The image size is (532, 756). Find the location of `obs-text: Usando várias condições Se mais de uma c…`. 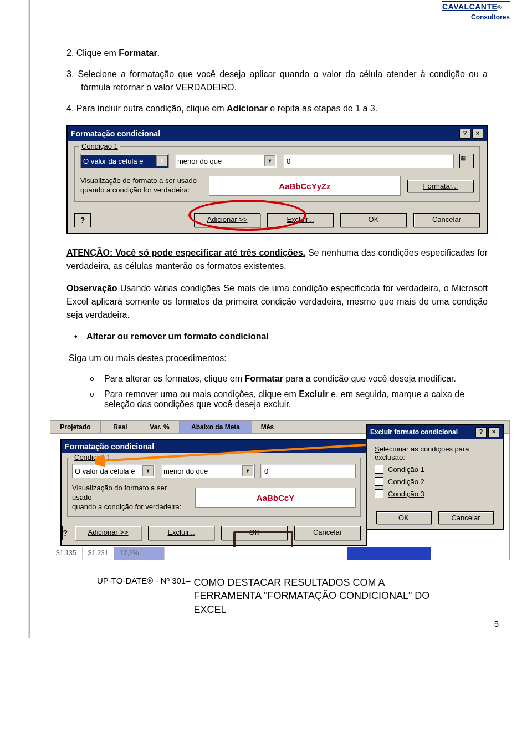

obs-text: Usando várias condições Se mais de uma c… is located at coordinates (277, 302).